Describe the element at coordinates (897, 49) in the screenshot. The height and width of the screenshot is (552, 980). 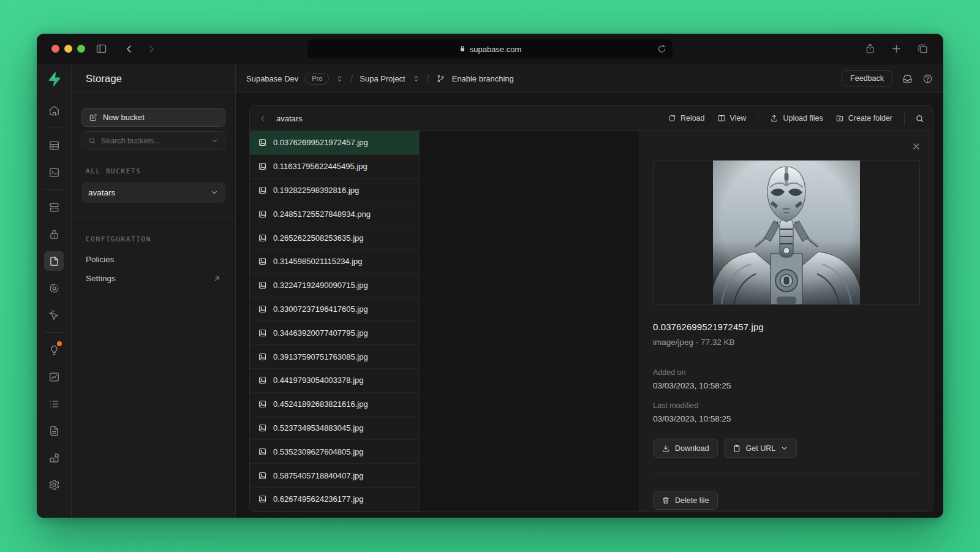
I see `new-tab-icon` at that location.